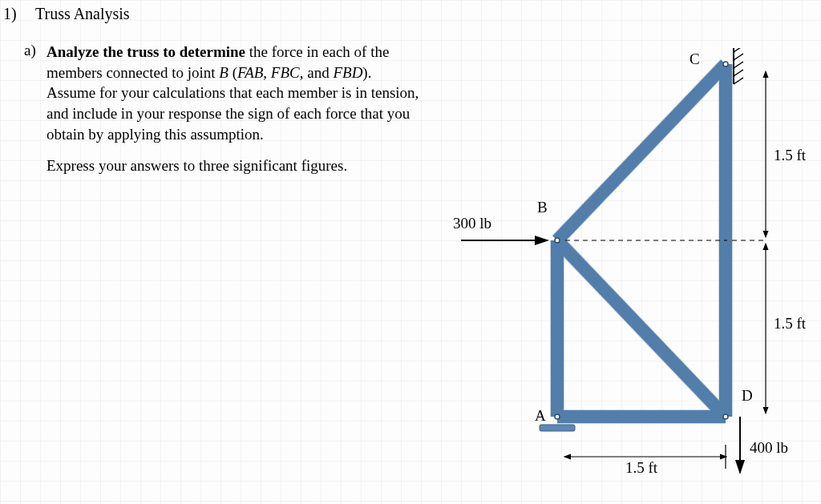 The image size is (821, 504). Describe the element at coordinates (791, 155) in the screenshot. I see `dim-label-v-top: 1.5 ft` at that location.